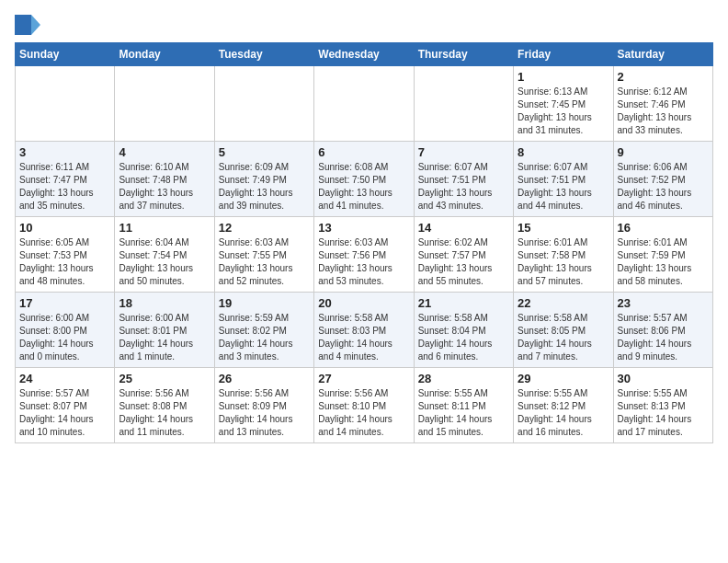 This screenshot has width=728, height=563. I want to click on calendar-cell: 17Sunrise: 6:00 AM Sunset: 8:00 PM Dayli…, so click(65, 330).